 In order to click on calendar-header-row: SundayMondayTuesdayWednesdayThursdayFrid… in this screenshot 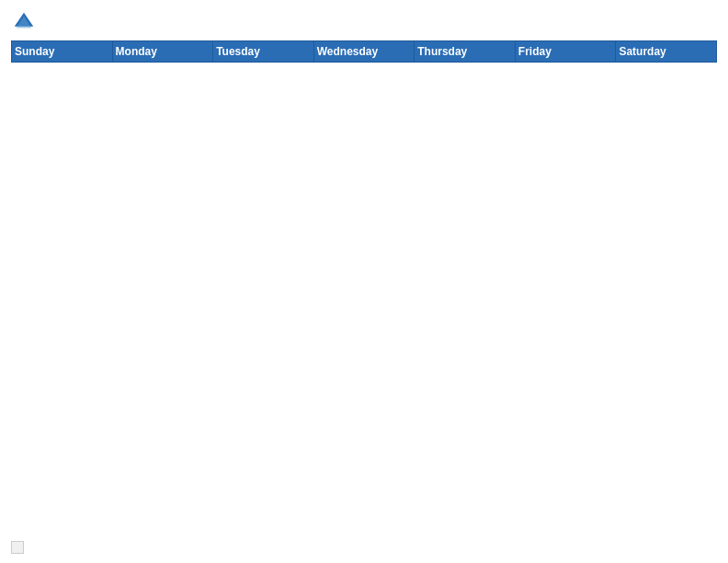, I will do `click(364, 52)`.